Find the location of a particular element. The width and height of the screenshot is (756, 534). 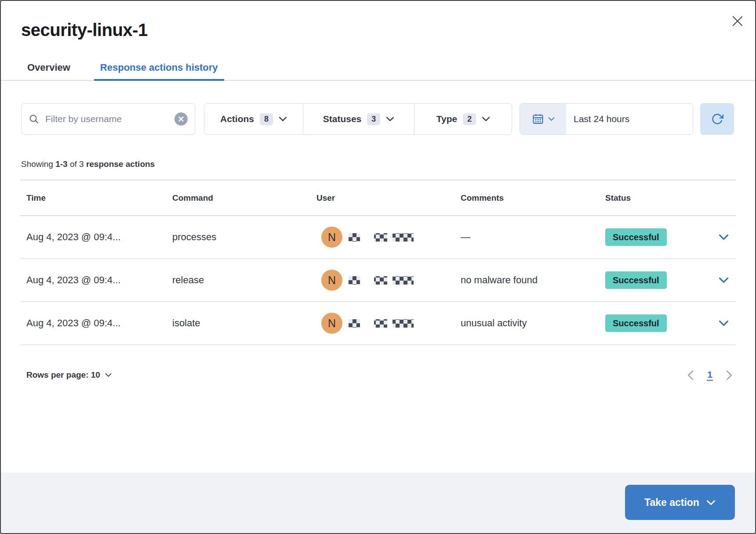

calendar-icon is located at coordinates (538, 119).